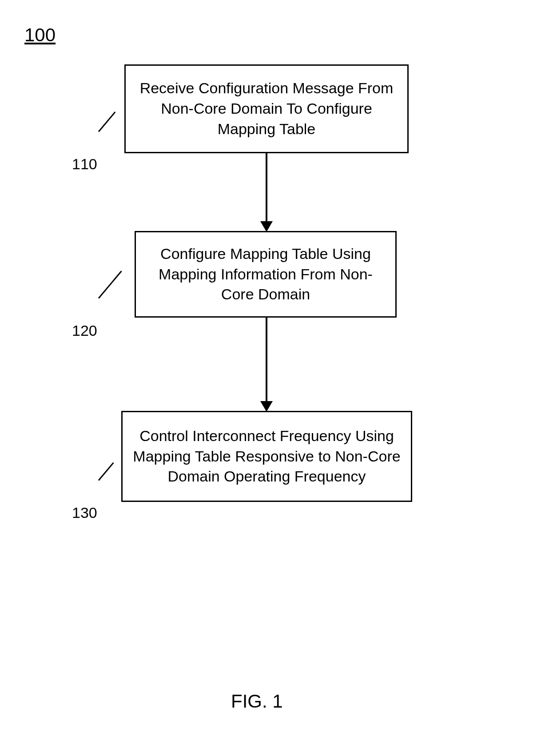 This screenshot has width=545, height=756. What do you see at coordinates (267, 109) in the screenshot?
I see `flowchart-box-110: Receive Configuration Message From Non-C…` at bounding box center [267, 109].